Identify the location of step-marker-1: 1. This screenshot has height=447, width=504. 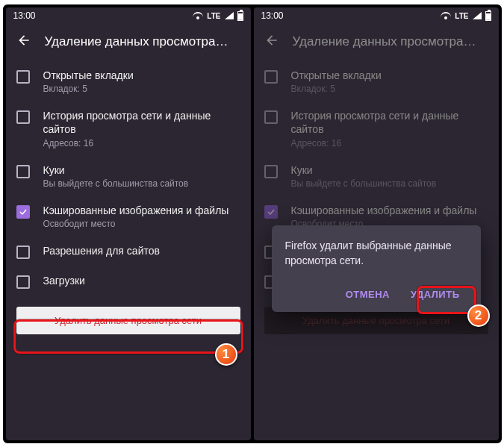
(226, 354).